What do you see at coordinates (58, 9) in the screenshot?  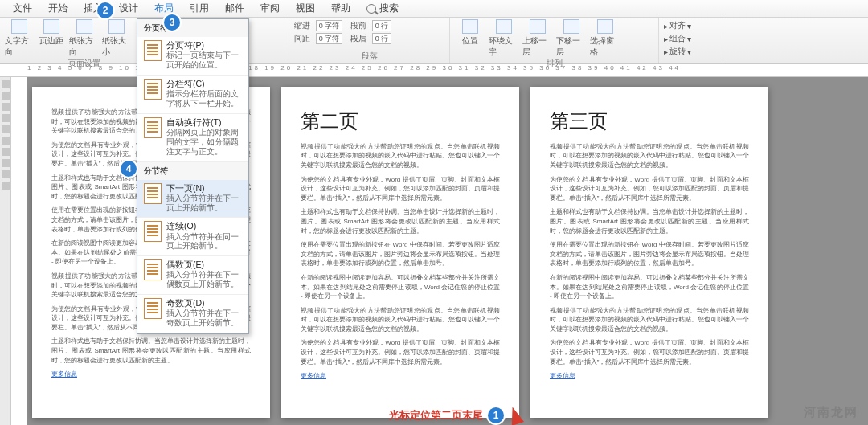 I see `tab-home: 开始` at bounding box center [58, 9].